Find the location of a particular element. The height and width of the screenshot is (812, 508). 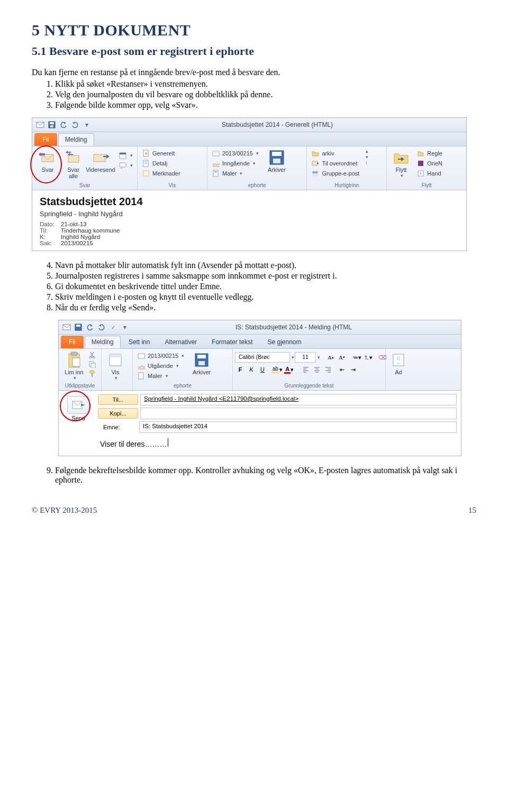

kopi-field is located at coordinates (298, 413).